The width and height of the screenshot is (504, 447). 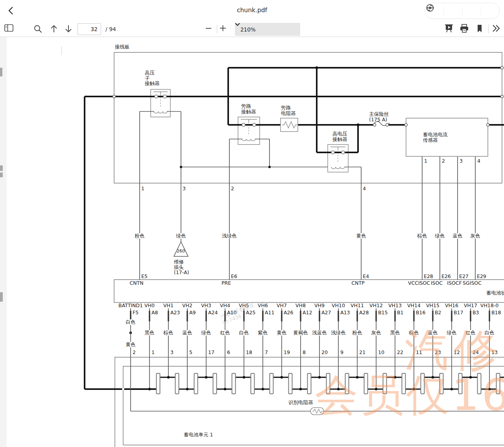 What do you see at coordinates (69, 29) in the screenshot?
I see `next-page-icon` at bounding box center [69, 29].